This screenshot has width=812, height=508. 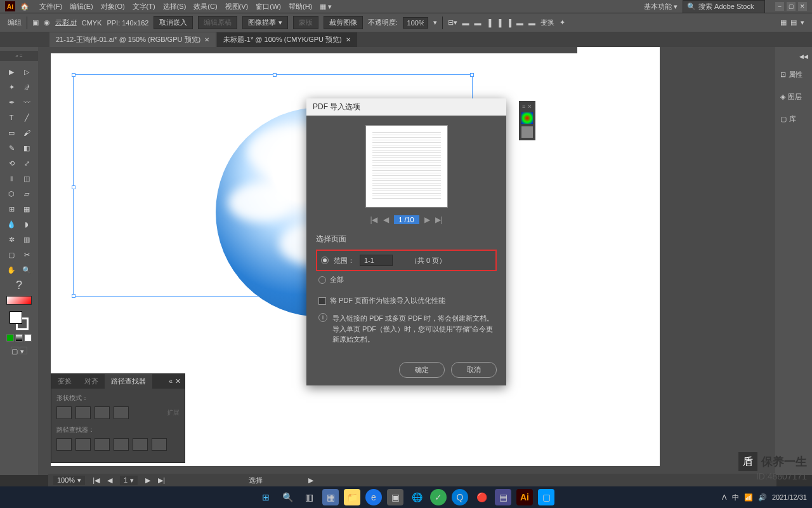 What do you see at coordinates (802, 6) in the screenshot?
I see `close-button: ✕` at bounding box center [802, 6].